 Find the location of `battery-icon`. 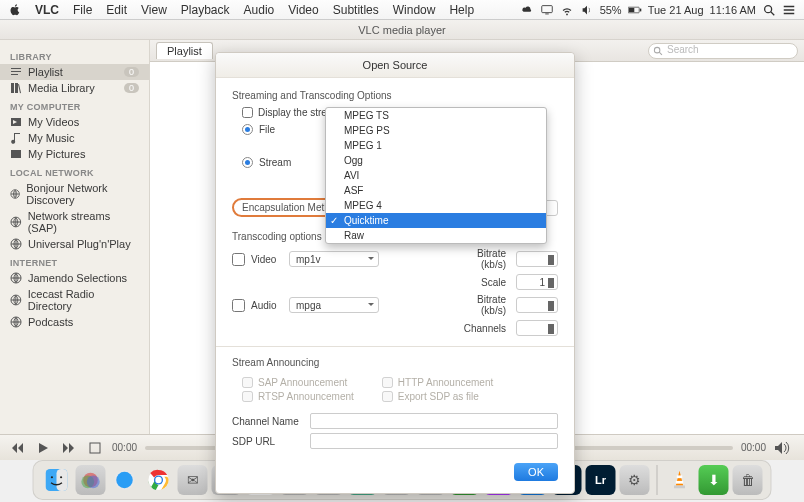

battery-icon is located at coordinates (635, 10).